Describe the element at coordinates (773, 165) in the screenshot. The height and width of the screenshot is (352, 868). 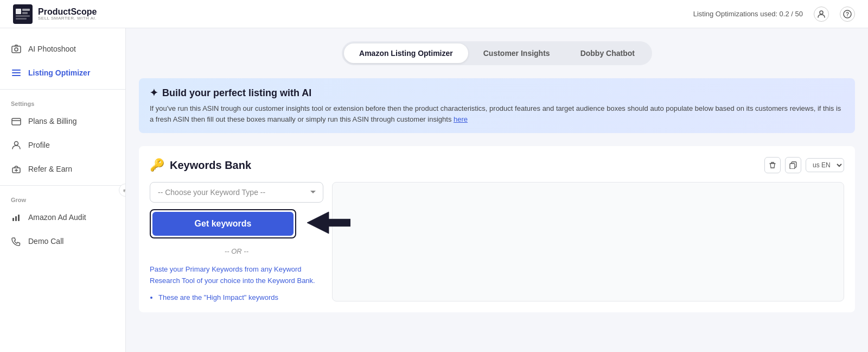
I see `delete-button` at that location.